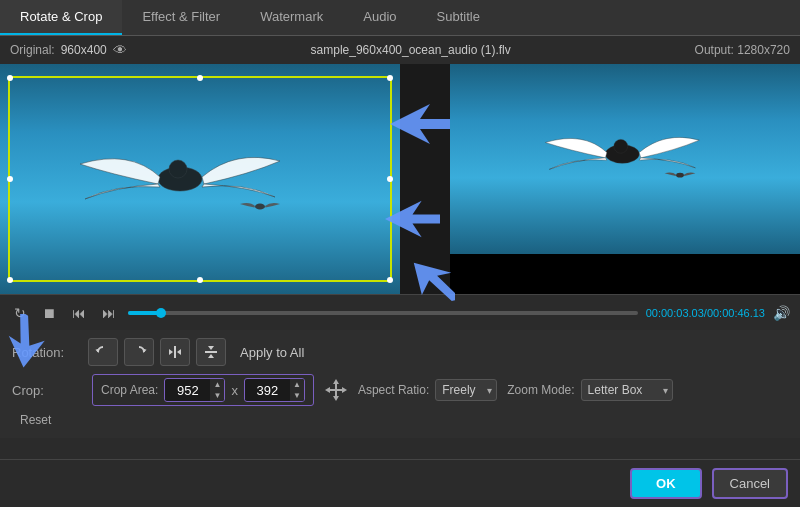 This screenshot has width=800, height=507. What do you see at coordinates (297, 384) in the screenshot?
I see `crop-height-up: ▲` at bounding box center [297, 384].